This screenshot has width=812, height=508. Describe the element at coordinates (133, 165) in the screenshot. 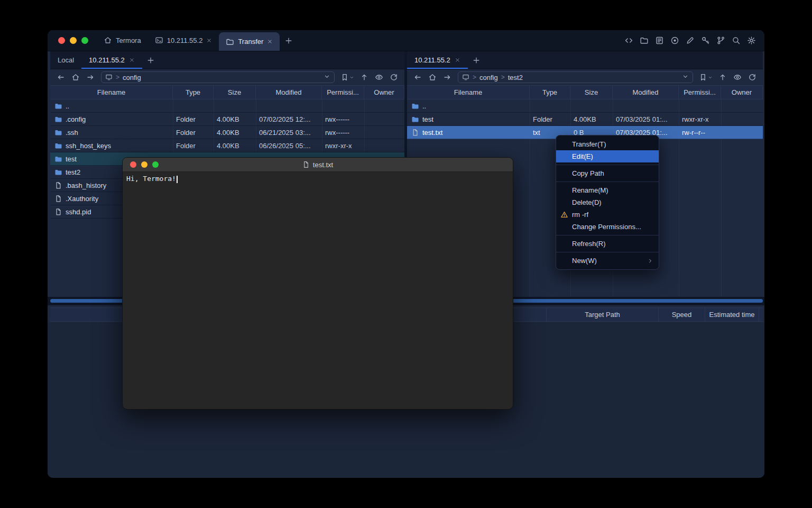

I see `editor-close-button` at that location.